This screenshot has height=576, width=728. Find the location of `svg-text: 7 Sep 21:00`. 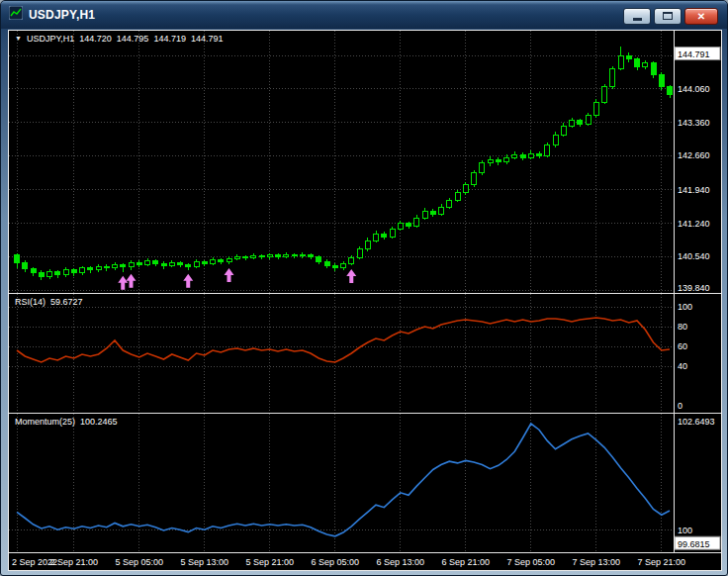

svg-text: 7 Sep 21:00 is located at coordinates (661, 562).